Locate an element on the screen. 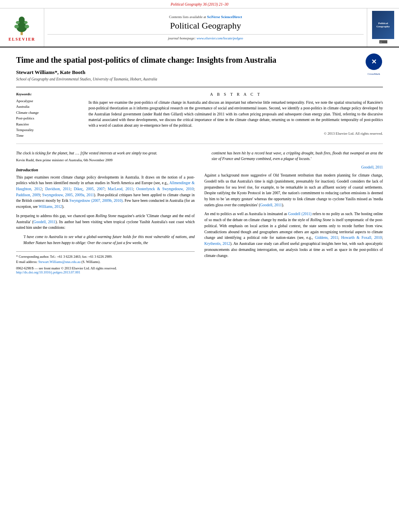 The image size is (399, 532). keywords-column: Keywords: Apocalypse Australia Climate c… is located at coordinates (48, 115).